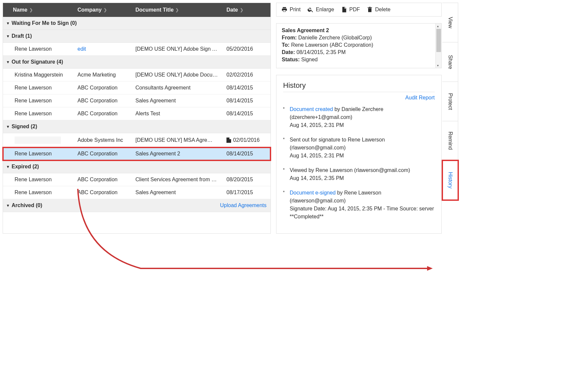 The width and height of the screenshot is (588, 391). I want to click on date-value: 08/14/2015, 2:35 PM, so click(321, 52).